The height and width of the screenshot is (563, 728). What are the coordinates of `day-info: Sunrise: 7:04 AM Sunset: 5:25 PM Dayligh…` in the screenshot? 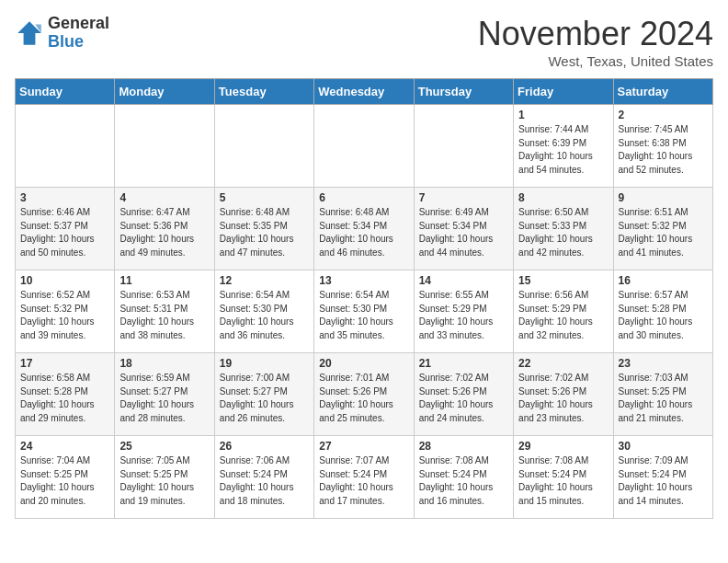 It's located at (64, 481).